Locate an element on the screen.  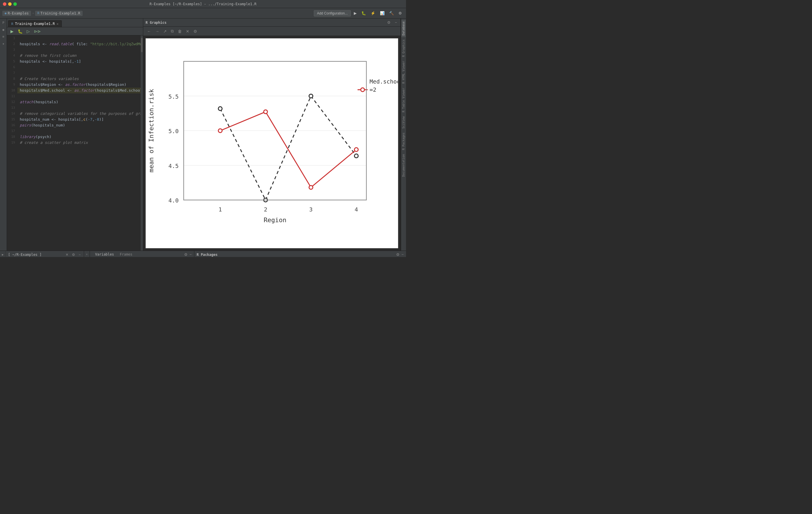
debug-button: 🐛 is located at coordinates (364, 13).